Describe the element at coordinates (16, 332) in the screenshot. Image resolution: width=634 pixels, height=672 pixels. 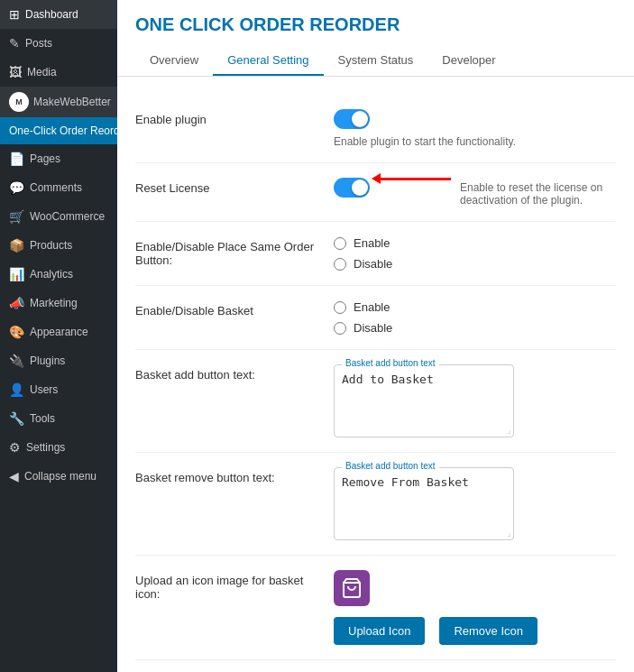
I see `appearance-icon: 🎨` at that location.